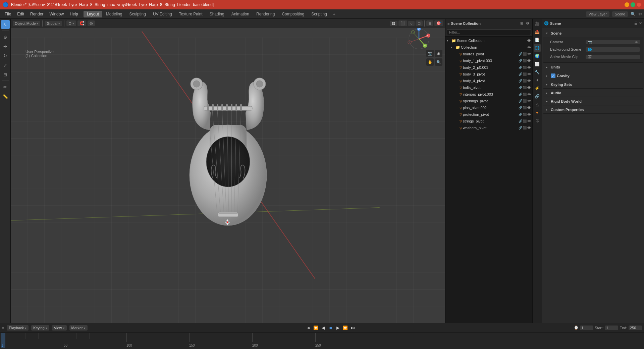 The image size is (644, 349). What do you see at coordinates (419, 23) in the screenshot?
I see `viewport-wireframe-btn: ◻` at bounding box center [419, 23].